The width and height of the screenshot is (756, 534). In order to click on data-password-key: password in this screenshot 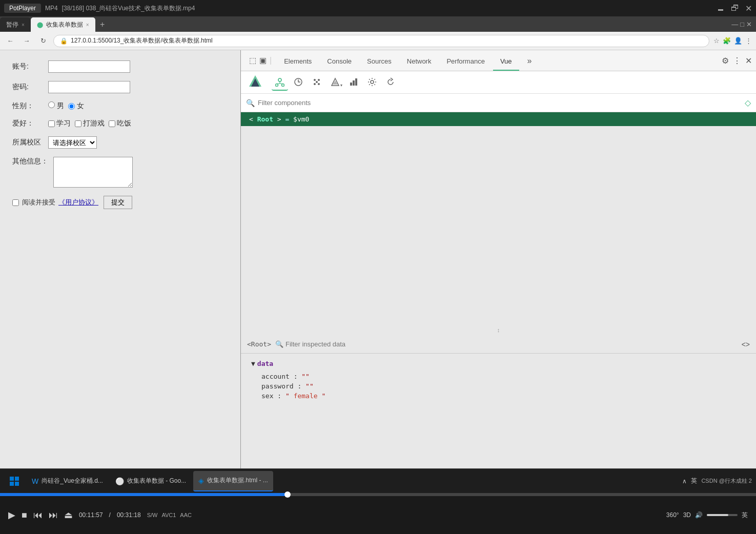, I will do `click(278, 386)`.